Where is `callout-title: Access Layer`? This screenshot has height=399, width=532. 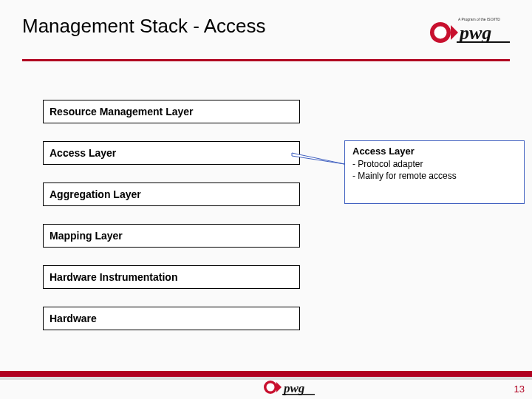 callout-title: Access Layer is located at coordinates (434, 151).